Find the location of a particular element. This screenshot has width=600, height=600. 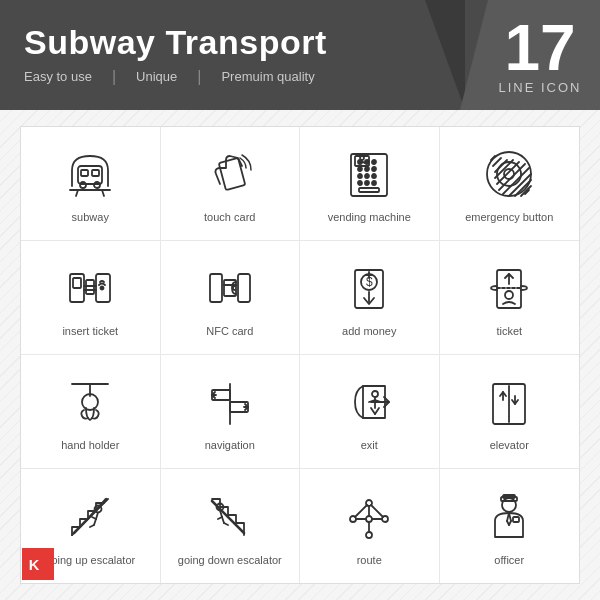

subway-label: subway is located at coordinates (90, 217).